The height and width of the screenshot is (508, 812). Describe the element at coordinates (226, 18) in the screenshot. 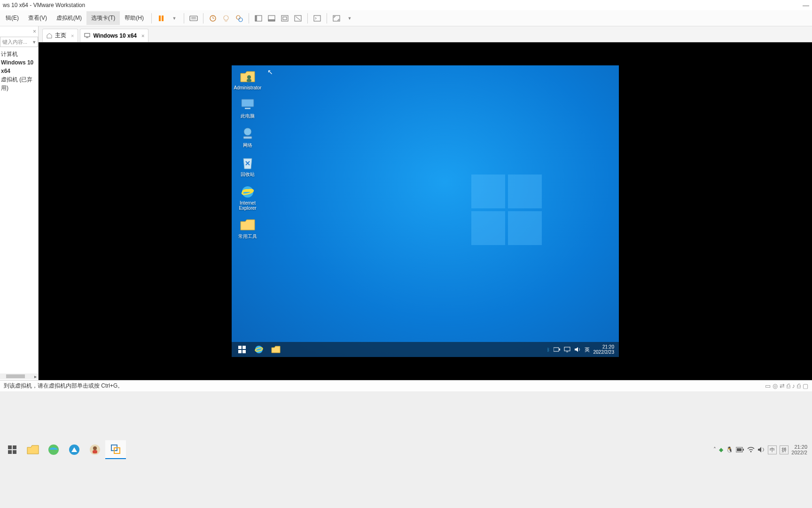

I see `revert-snapshot-button` at that location.